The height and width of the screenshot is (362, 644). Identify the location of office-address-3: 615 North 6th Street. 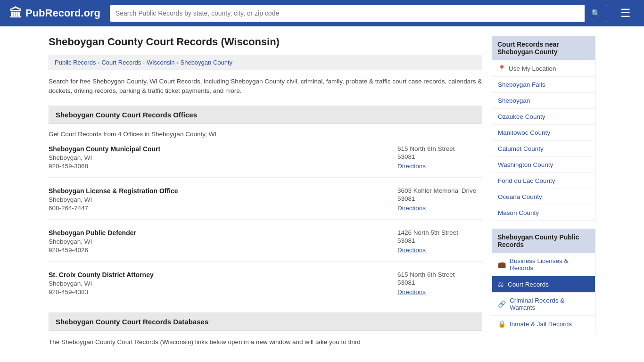
(440, 274).